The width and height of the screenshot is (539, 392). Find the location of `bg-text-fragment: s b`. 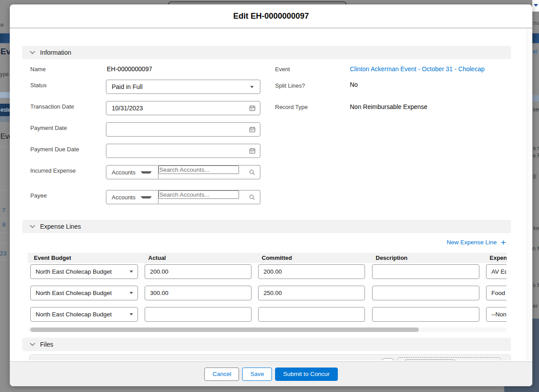

bg-text-fragment: s b is located at coordinates (536, 285).